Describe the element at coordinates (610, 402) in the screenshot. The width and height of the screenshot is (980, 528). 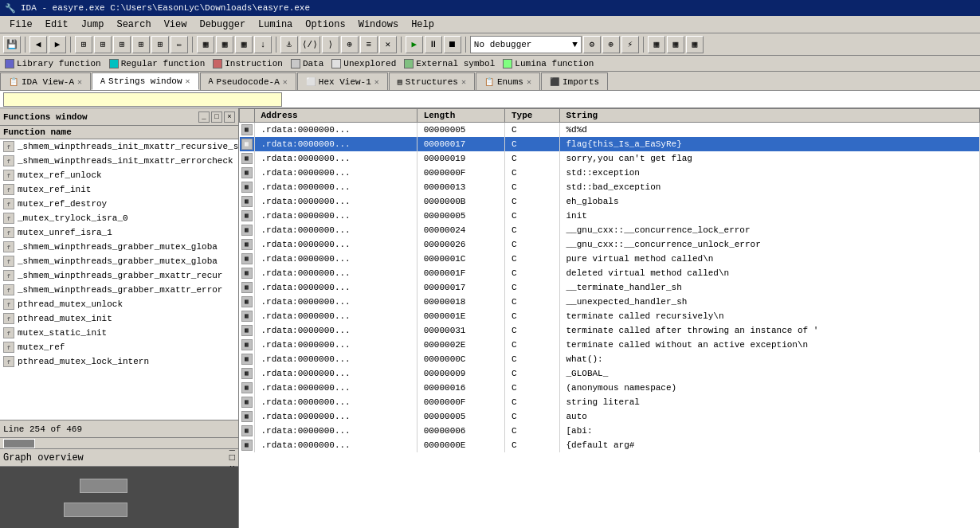
I see `table-row: ▦.rdata:0000000...0000000FCstring litera…` at that location.